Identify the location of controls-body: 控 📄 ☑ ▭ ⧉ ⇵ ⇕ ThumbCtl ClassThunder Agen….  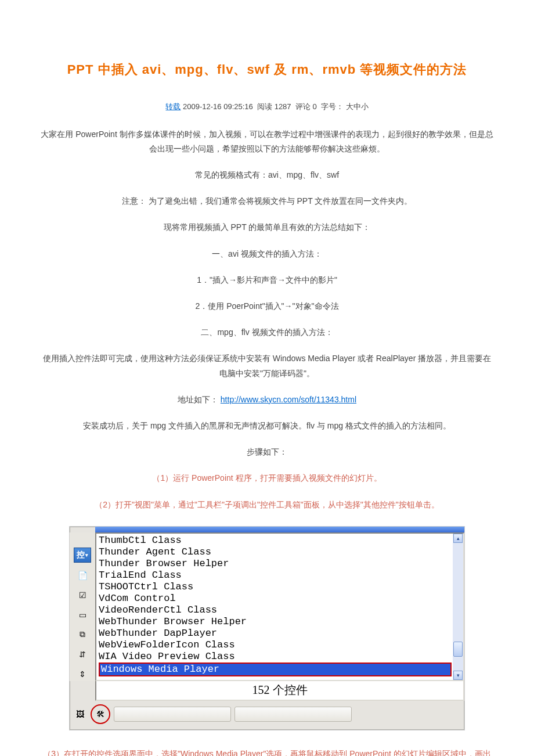
(267, 607).